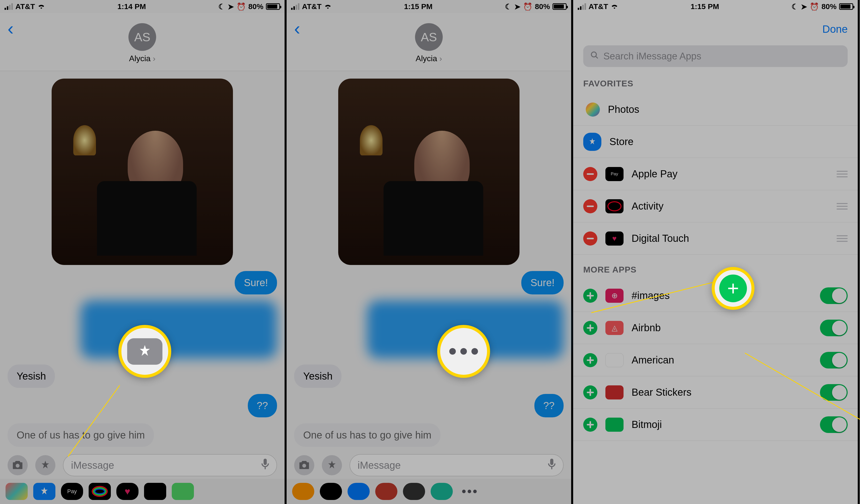 This screenshot has height=504, width=860. I want to click on images-icon: ⊕, so click(614, 296).